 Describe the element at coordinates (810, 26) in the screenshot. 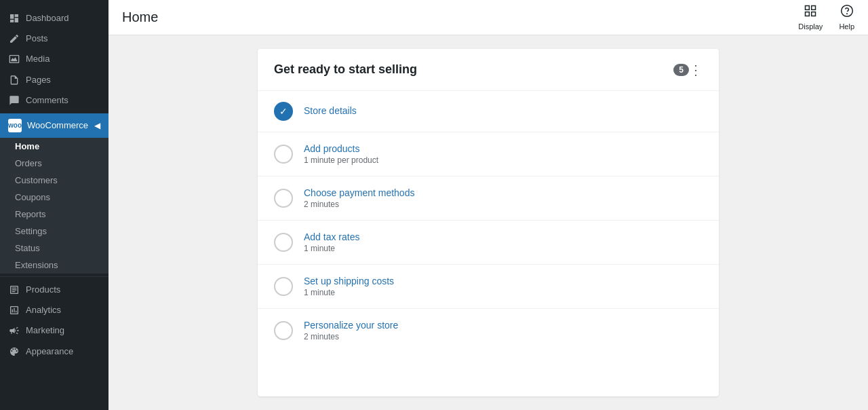

I see `display-label: Display` at that location.